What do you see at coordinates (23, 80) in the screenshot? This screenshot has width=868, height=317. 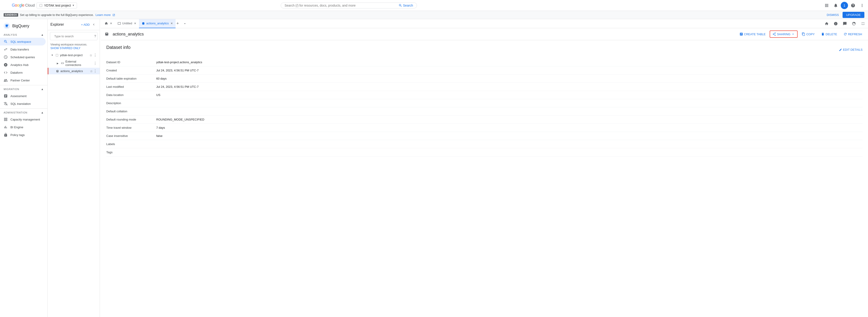 I see `sidebar-item-partner-center: Partner Center` at bounding box center [23, 80].